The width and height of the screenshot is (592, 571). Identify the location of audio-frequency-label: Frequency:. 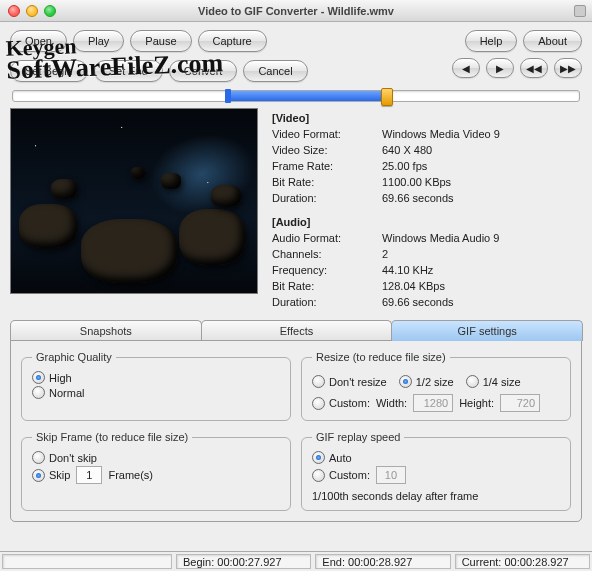
(327, 270).